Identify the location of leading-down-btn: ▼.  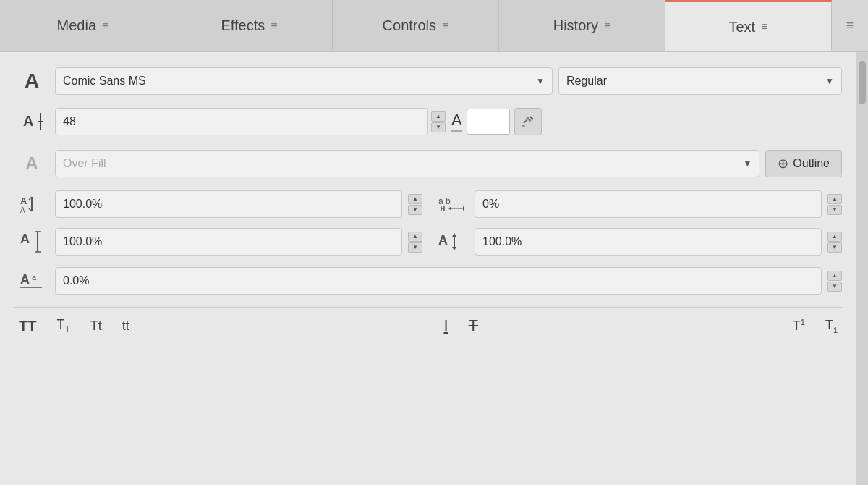
(415, 248).